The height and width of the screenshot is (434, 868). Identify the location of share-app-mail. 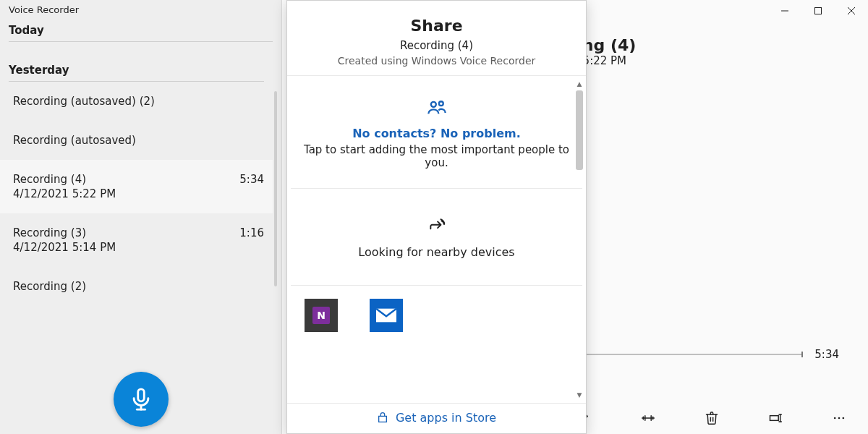
(386, 315).